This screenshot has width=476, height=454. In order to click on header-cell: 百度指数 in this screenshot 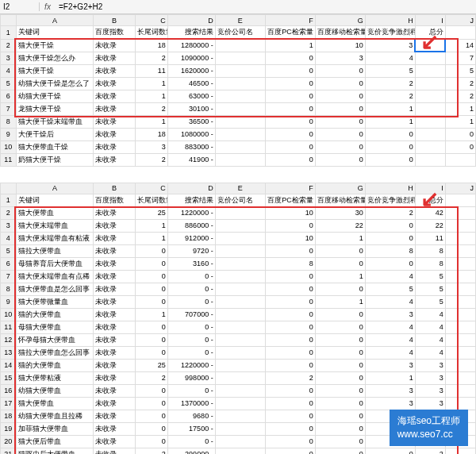, I will do `click(114, 33)`.